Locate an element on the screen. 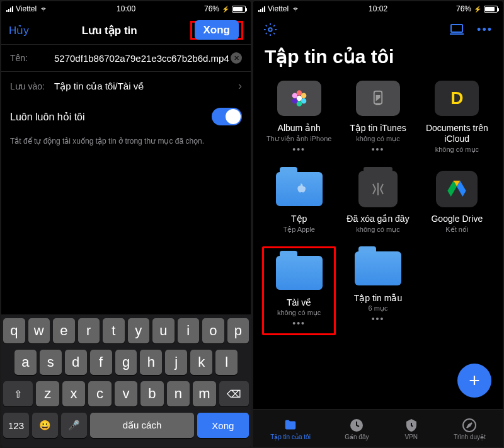 The height and width of the screenshot is (448, 504). item-title: Google Drive is located at coordinates (457, 219).